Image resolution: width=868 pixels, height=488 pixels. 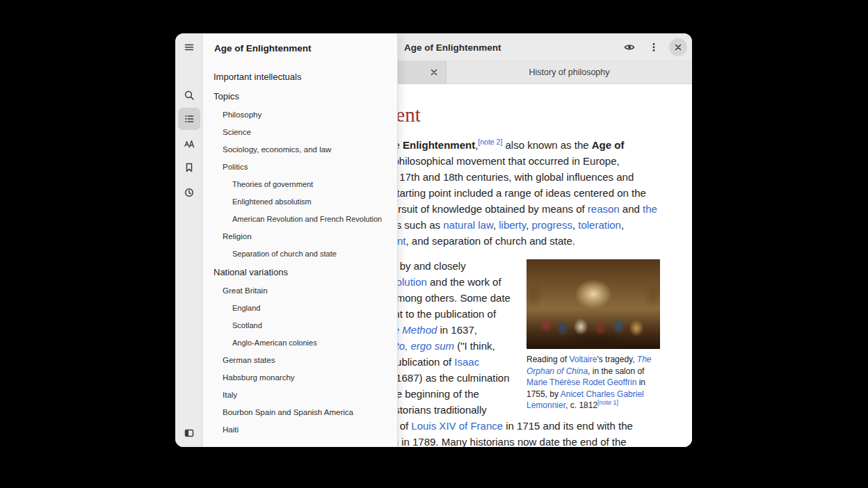 What do you see at coordinates (300, 132) in the screenshot?
I see `toc-item: Science` at bounding box center [300, 132].